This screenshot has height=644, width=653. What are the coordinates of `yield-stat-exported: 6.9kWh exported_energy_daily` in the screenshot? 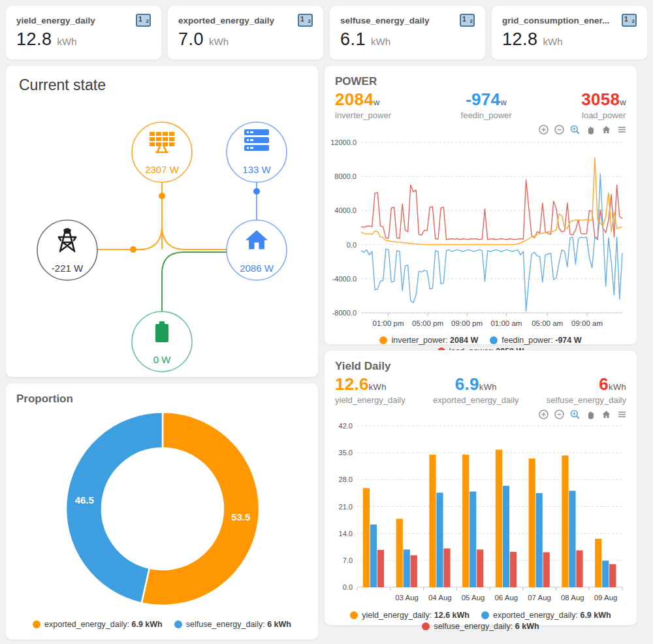 It's located at (476, 389).